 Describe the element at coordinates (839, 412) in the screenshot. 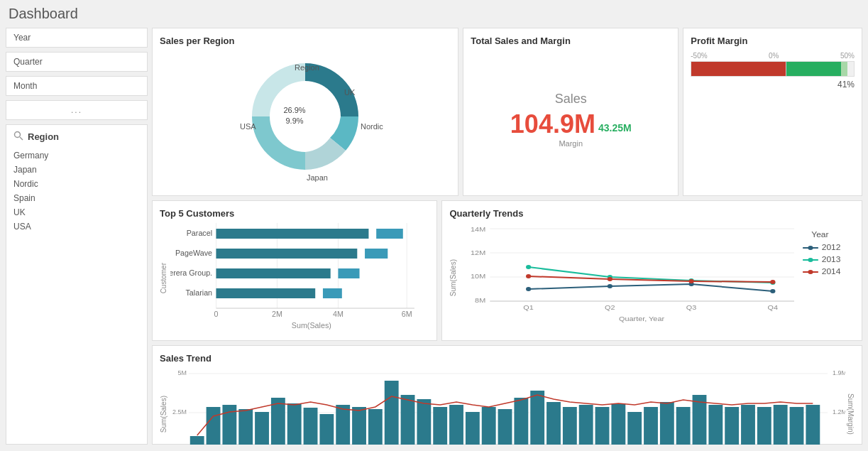

I see `svg-text: 1.2M` at that location.